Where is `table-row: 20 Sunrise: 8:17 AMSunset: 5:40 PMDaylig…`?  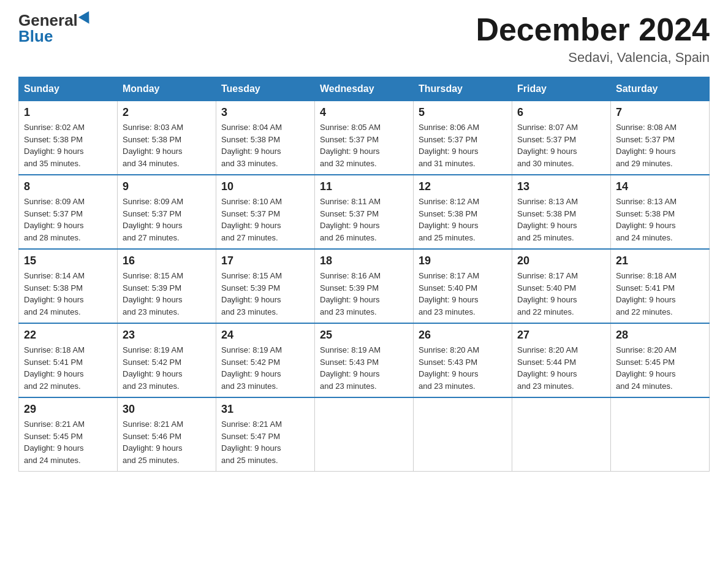
table-row: 20 Sunrise: 8:17 AMSunset: 5:40 PMDaylig… is located at coordinates (561, 286).